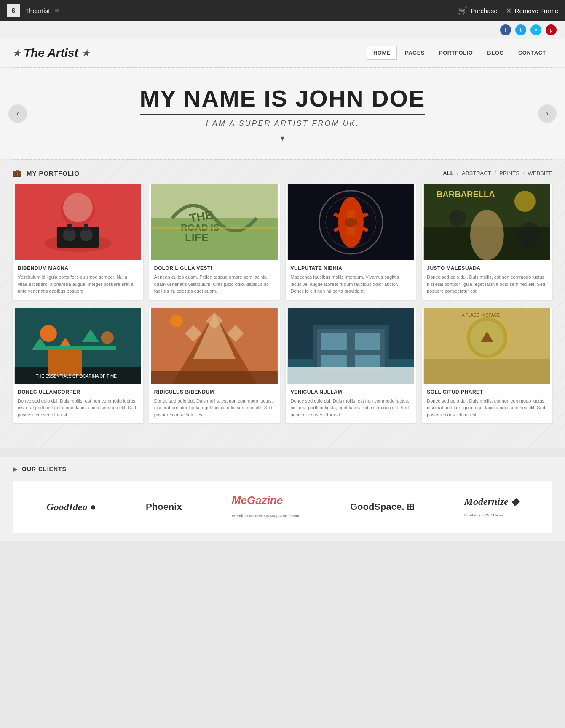 The width and height of the screenshot is (565, 728). Describe the element at coordinates (214, 280) in the screenshot. I see `portfolio-info-2: DOLOR LIGULA VESTI Aenean eu leo quam. P…` at that location.